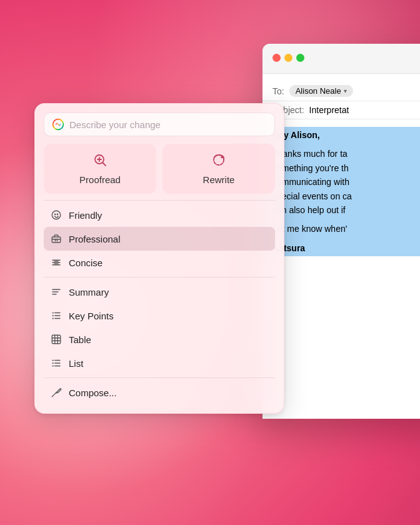 The height and width of the screenshot is (525, 420). What do you see at coordinates (329, 110) in the screenshot?
I see `subject-value: Interpretat` at bounding box center [329, 110].